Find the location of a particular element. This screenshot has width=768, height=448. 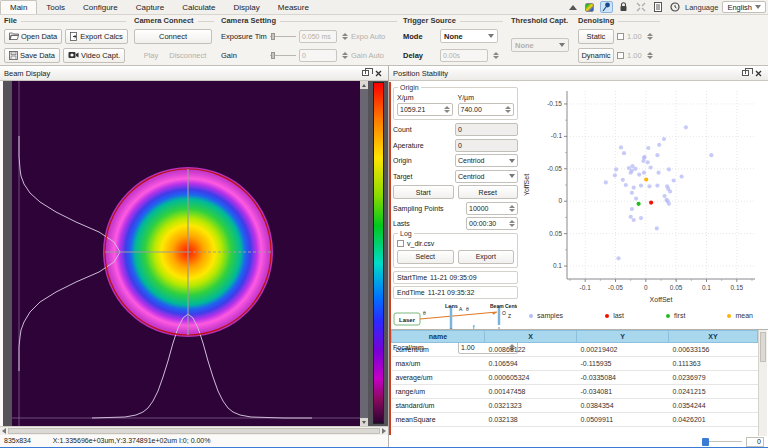

connect-button: Connect is located at coordinates (173, 36).